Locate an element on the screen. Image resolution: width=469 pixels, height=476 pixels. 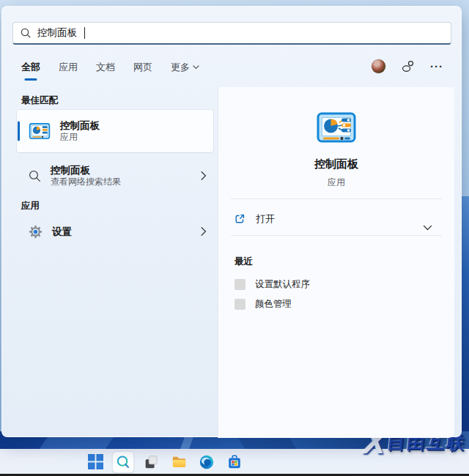
control-panel-icon-small is located at coordinates (40, 131).